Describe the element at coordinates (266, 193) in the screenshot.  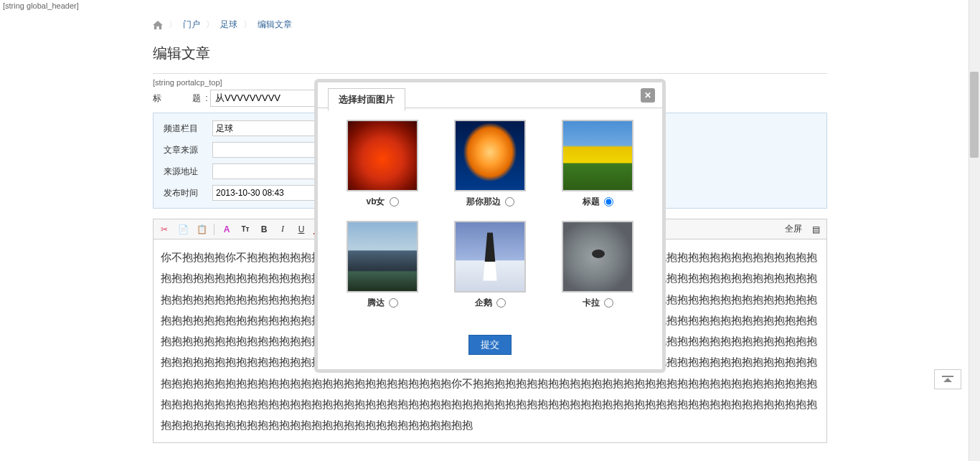
I see `pubtime-input` at that location.